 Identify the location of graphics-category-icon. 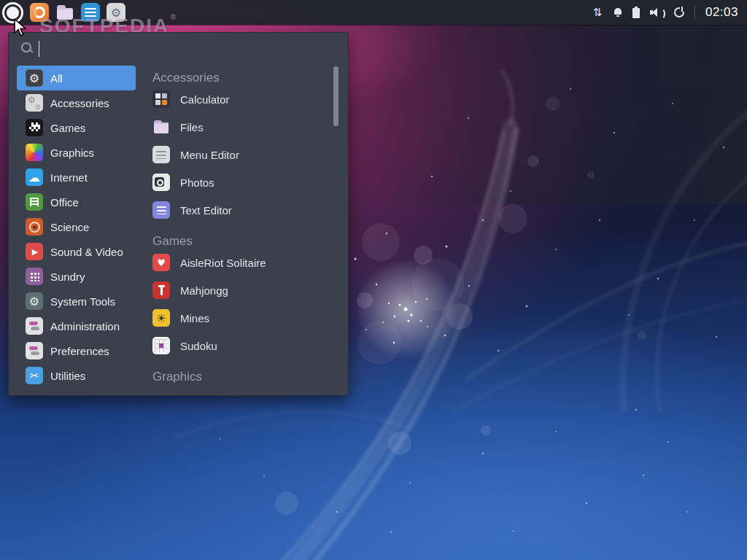
(34, 152).